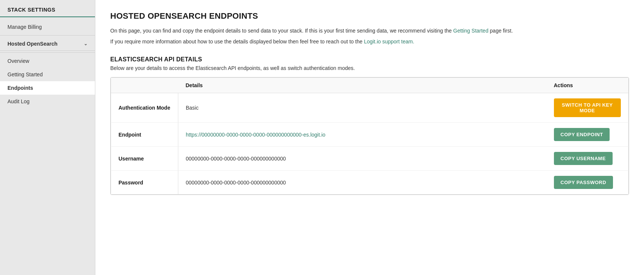 The width and height of the screenshot is (644, 275). I want to click on row-label-1: Endpoint, so click(145, 135).